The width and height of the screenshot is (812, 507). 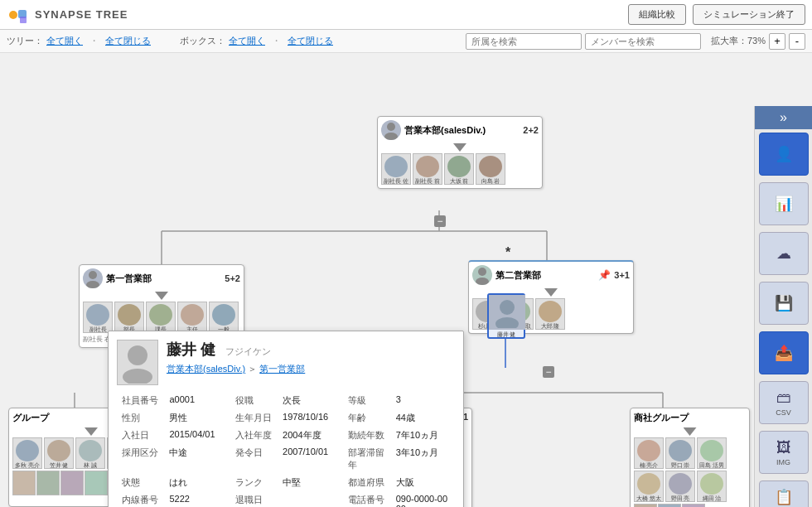 What do you see at coordinates (25, 41) in the screenshot?
I see `tree-label: ツリー：` at bounding box center [25, 41].